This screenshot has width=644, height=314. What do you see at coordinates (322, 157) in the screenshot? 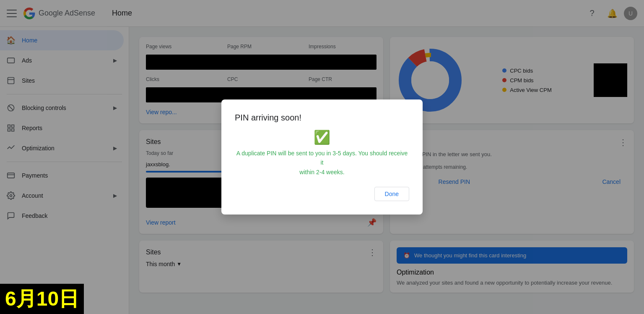
I see `pin-arriving-modal: PIN arriving soon! ✅ A duplicate PIN wil…` at bounding box center [322, 157].